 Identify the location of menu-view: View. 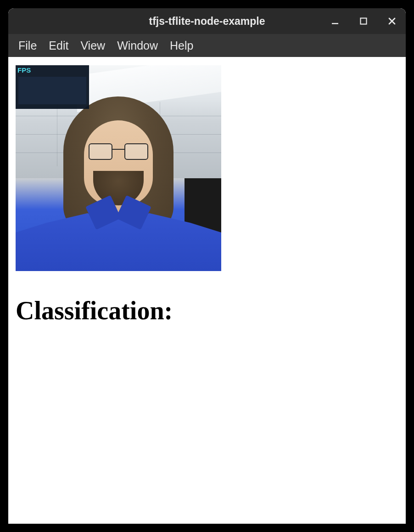
(93, 46).